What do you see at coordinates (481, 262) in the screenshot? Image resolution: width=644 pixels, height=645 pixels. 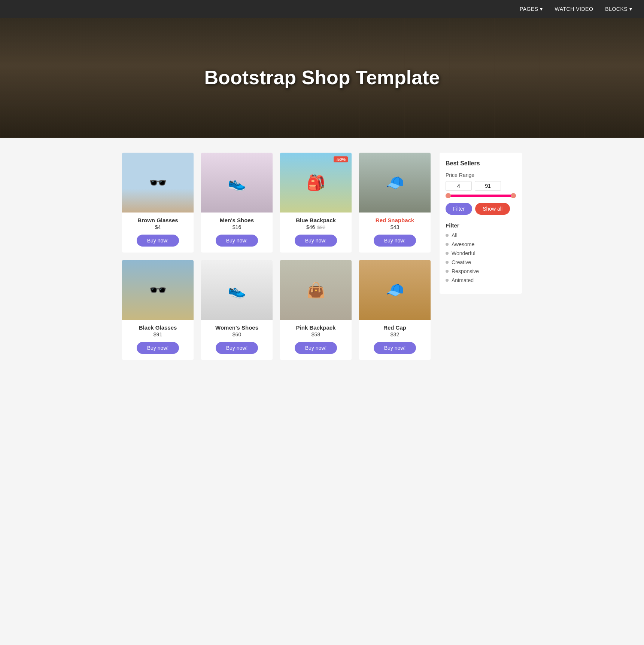 I see `filter-item-creative: Creative` at bounding box center [481, 262].